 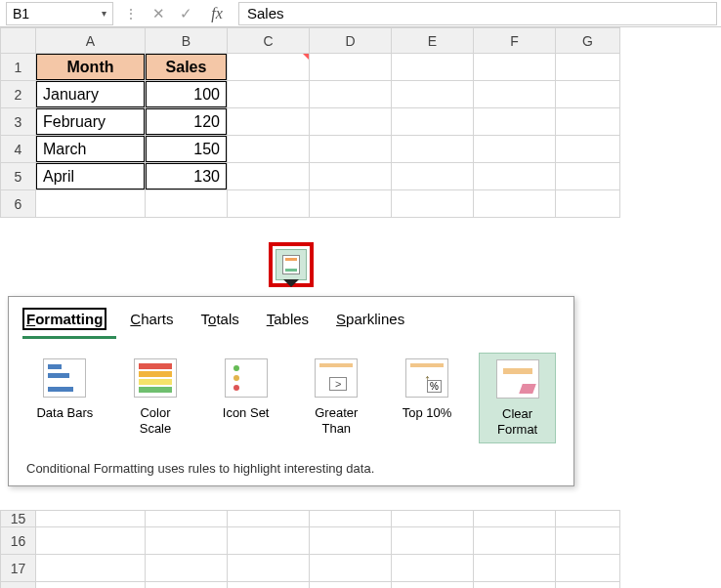 I want to click on confirm-icon: ✓, so click(x=186, y=14).